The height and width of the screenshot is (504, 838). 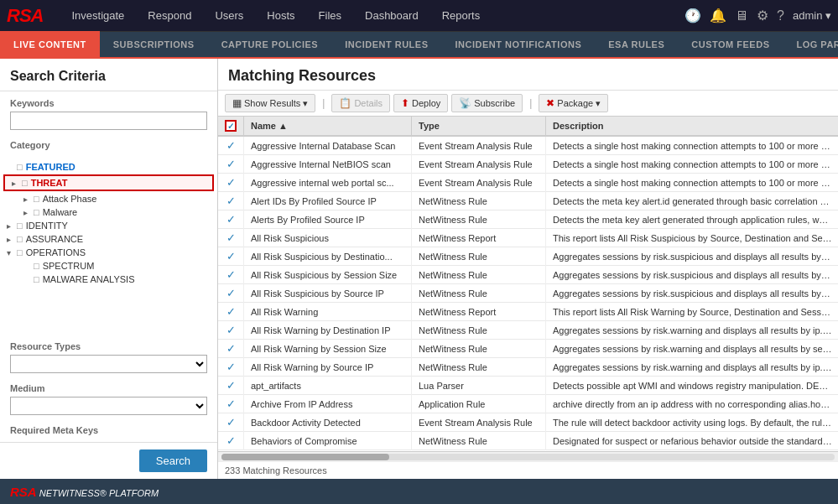 What do you see at coordinates (479, 164) in the screenshot?
I see `row-type-1: Event Stream Analysis Rule` at bounding box center [479, 164].